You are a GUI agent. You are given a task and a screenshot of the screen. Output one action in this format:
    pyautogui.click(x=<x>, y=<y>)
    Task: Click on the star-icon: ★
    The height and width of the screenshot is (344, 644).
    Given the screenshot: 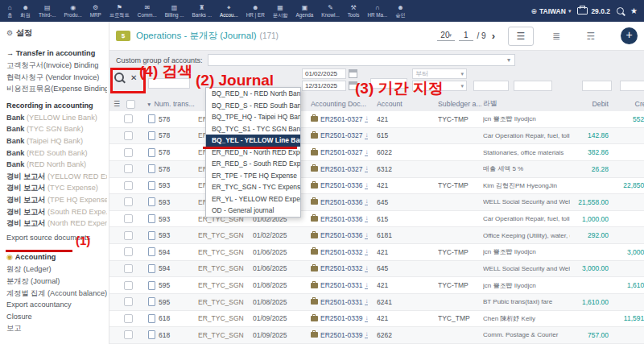 What is the action you would take?
    pyautogui.click(x=634, y=11)
    